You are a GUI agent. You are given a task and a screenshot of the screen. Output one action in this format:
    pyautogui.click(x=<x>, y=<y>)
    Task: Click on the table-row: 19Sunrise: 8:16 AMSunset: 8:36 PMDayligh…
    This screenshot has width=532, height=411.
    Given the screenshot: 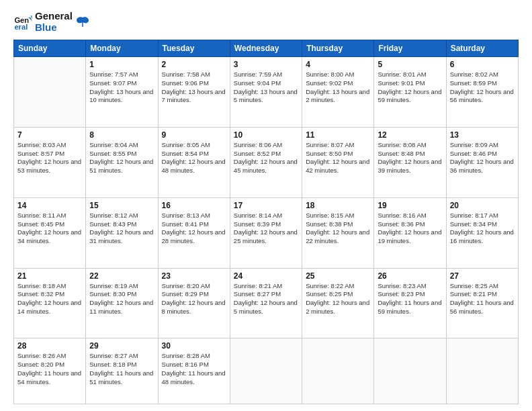 What is the action you would take?
    pyautogui.click(x=410, y=232)
    